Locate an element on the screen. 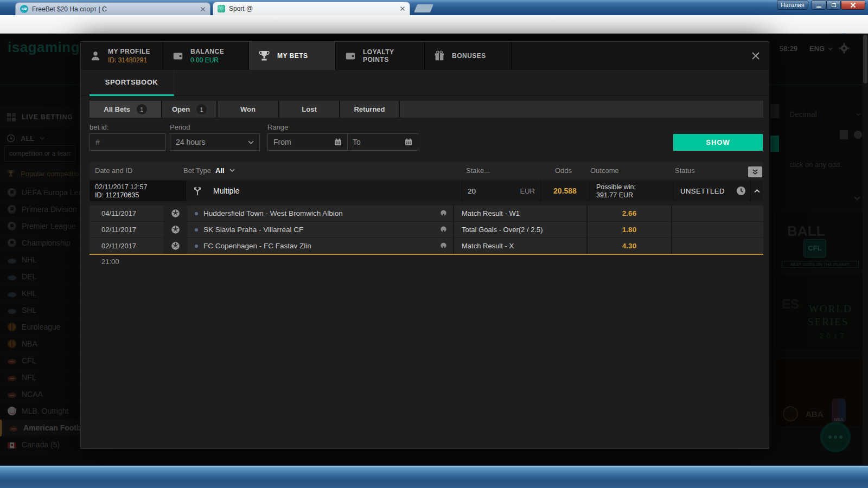  col-outcome: Outcome is located at coordinates (604, 170).